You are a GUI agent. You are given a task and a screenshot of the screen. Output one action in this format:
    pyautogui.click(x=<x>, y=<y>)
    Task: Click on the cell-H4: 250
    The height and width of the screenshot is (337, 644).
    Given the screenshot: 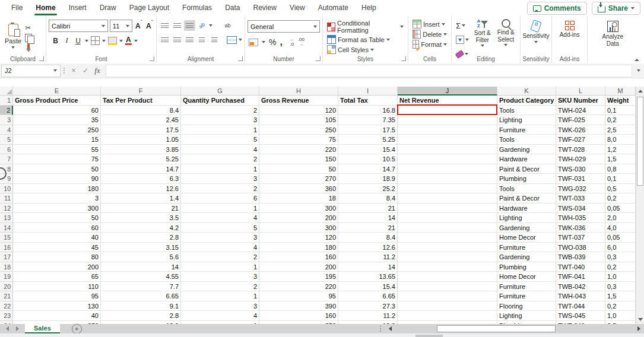 What is the action you would take?
    pyautogui.click(x=299, y=131)
    